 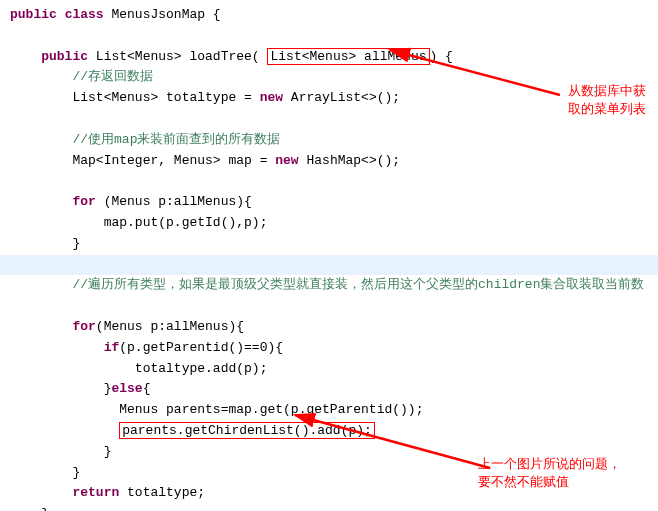 What do you see at coordinates (162, 492) in the screenshot?
I see `code-text: totaltype;` at bounding box center [162, 492].